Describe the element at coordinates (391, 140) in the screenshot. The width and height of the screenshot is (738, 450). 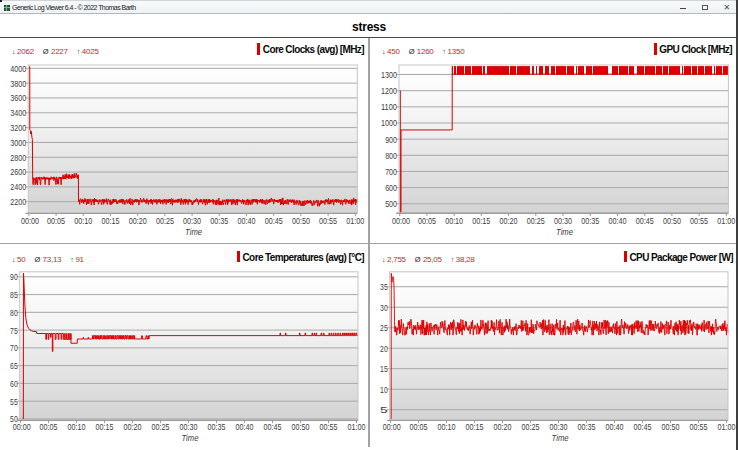
I see `svg-text: 900` at that location.